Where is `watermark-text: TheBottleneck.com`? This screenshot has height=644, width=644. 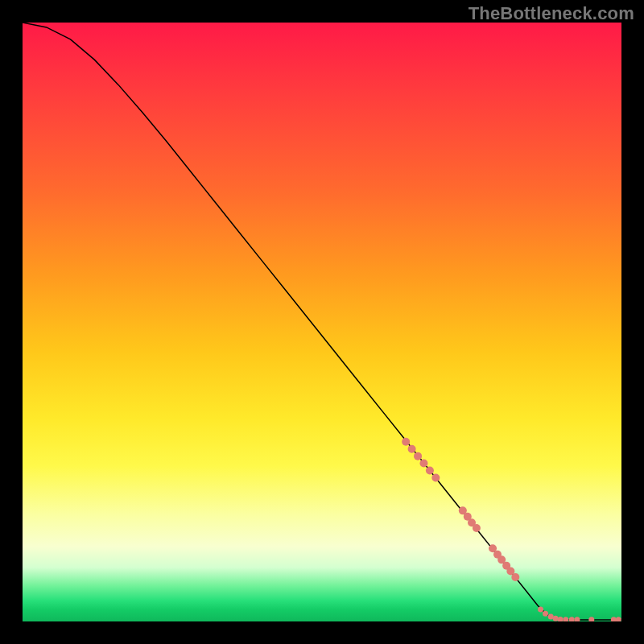
watermark-text: TheBottleneck.com is located at coordinates (551, 14).